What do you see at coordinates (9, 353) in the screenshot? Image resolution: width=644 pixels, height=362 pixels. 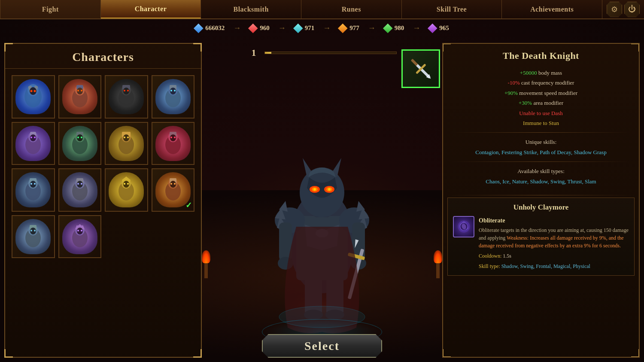 I see `corner-bl` at bounding box center [9, 353].